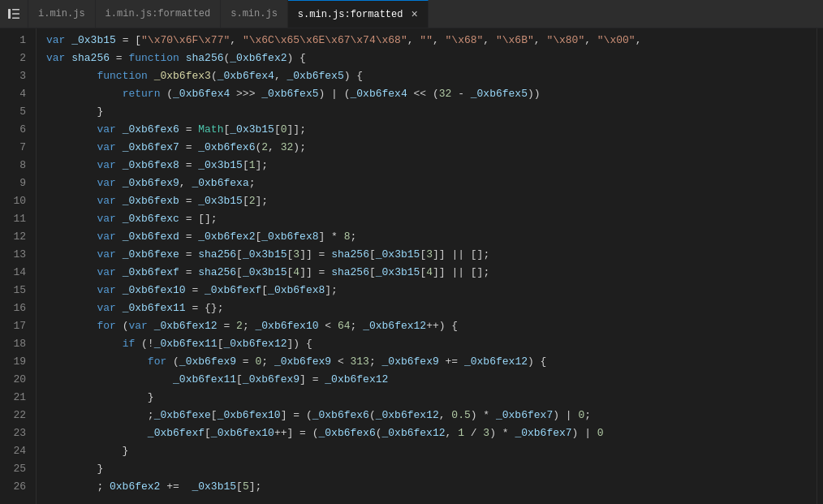 The image size is (823, 504). Describe the element at coordinates (432, 130) in the screenshot. I see `code-line-6: var _0xb6fex6 = Math[_0x3b15[0]];` at that location.